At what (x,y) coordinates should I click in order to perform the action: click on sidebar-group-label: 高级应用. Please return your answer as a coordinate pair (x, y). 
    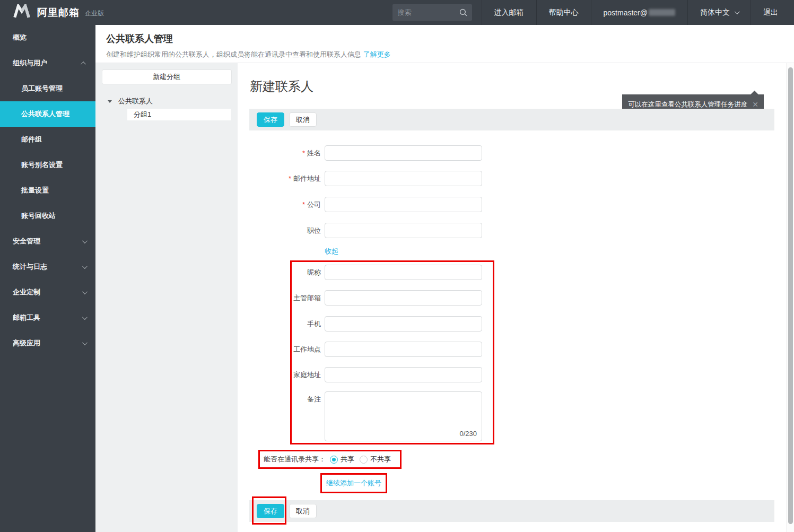
    Looking at the image, I should click on (27, 343).